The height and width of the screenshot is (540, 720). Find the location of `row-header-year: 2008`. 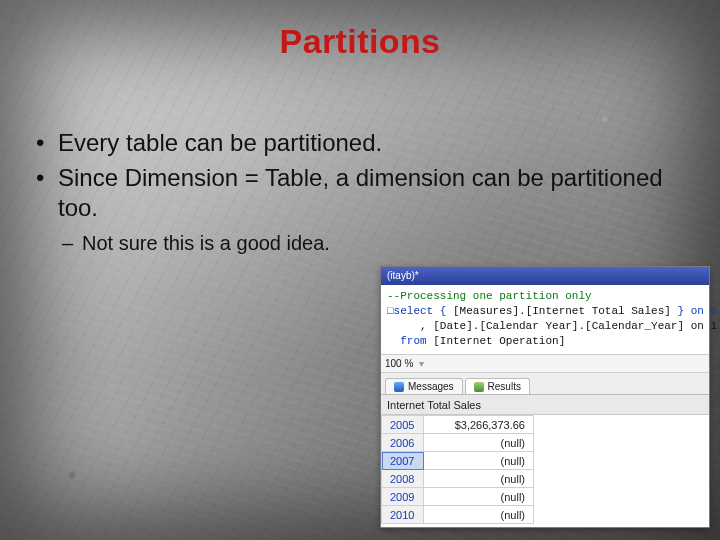

row-header-year: 2008 is located at coordinates (403, 479).